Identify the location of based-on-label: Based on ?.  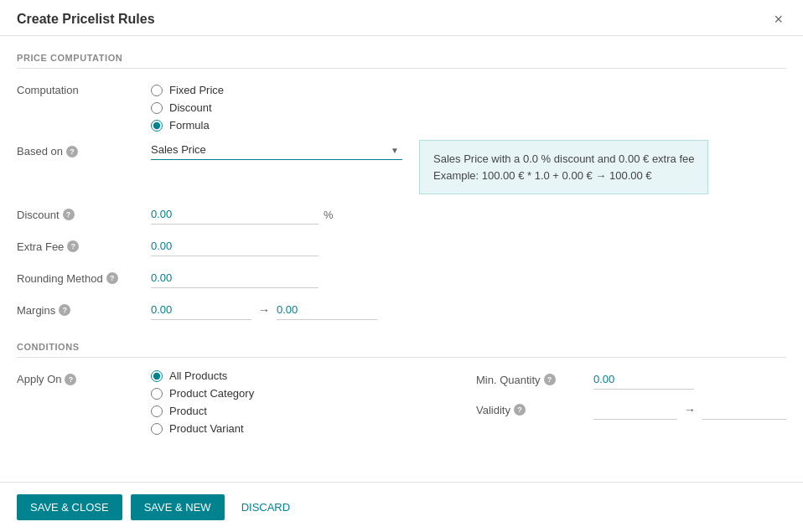
(84, 149).